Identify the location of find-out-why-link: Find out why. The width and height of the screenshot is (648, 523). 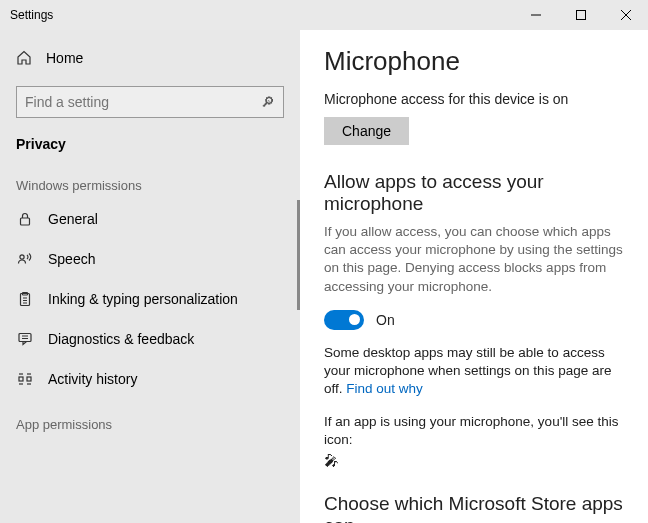
(384, 388).